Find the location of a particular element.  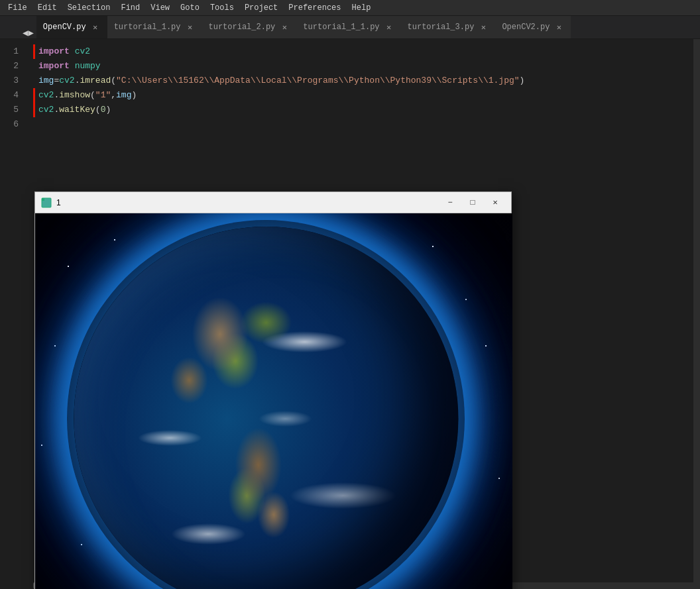

tab-close-turtorial1: ✕ is located at coordinates (190, 27).